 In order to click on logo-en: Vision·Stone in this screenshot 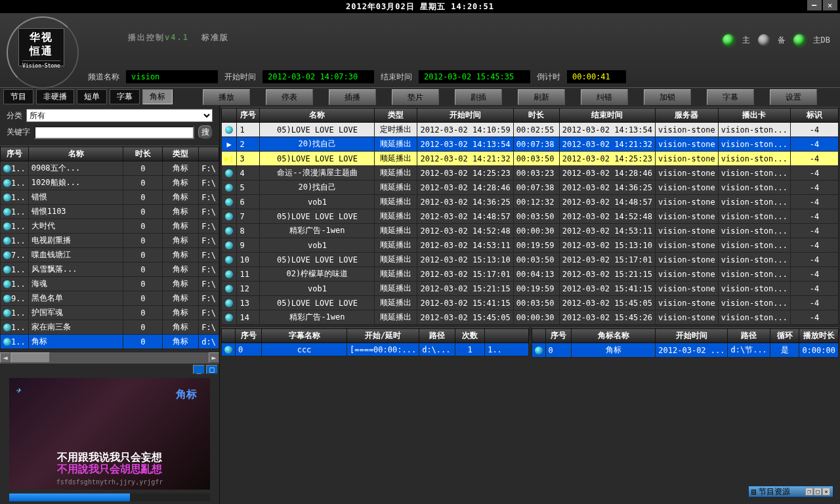, I will do `click(41, 66)`.